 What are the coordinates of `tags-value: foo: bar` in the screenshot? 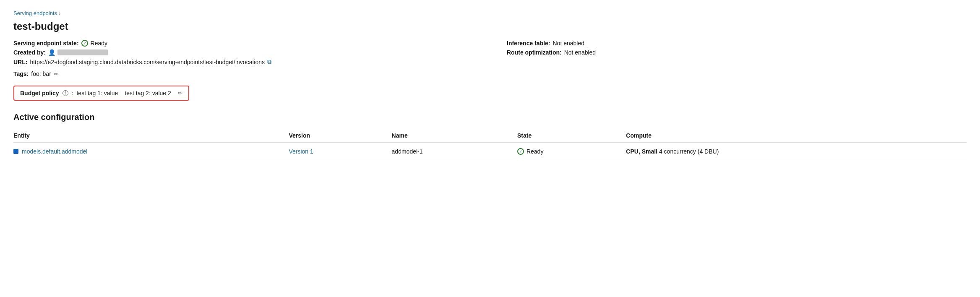 It's located at (41, 74).